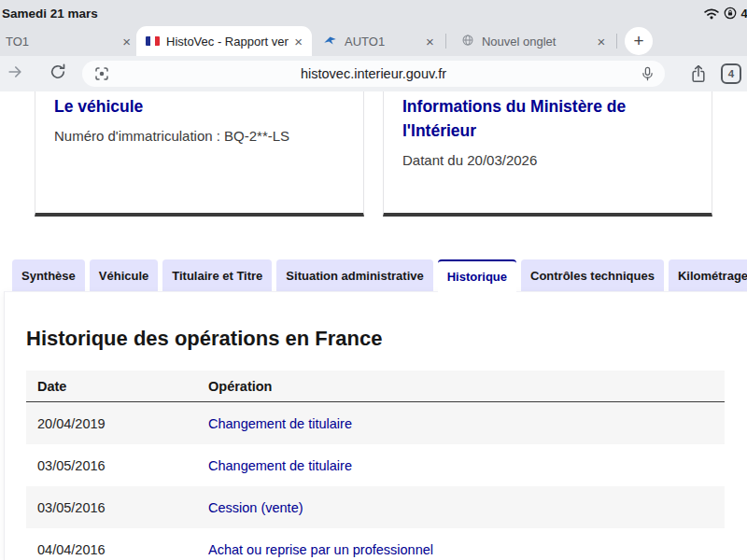 This screenshot has height=560, width=747. I want to click on table-row: 20/04/2019 Changement de titulaire, so click(375, 424).